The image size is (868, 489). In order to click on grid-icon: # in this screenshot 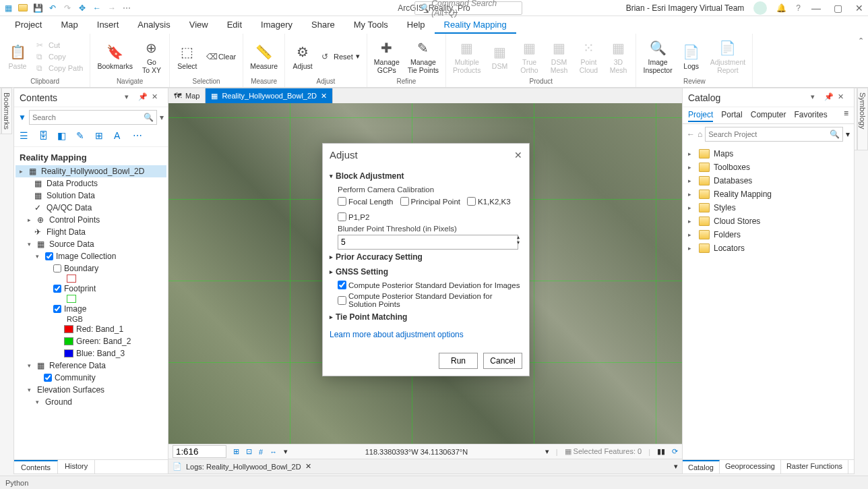, I will do `click(261, 452)`.